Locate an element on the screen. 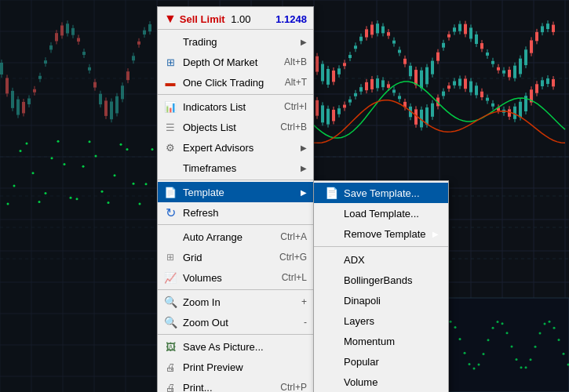 The image size is (569, 392). adx-icon is located at coordinates (331, 260).